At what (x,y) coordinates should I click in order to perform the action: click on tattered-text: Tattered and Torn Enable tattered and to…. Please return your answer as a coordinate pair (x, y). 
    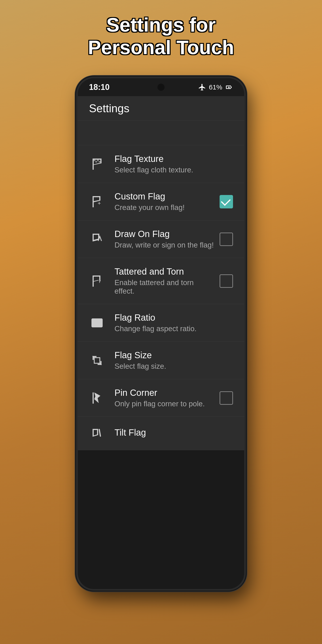
    Looking at the image, I should click on (164, 281).